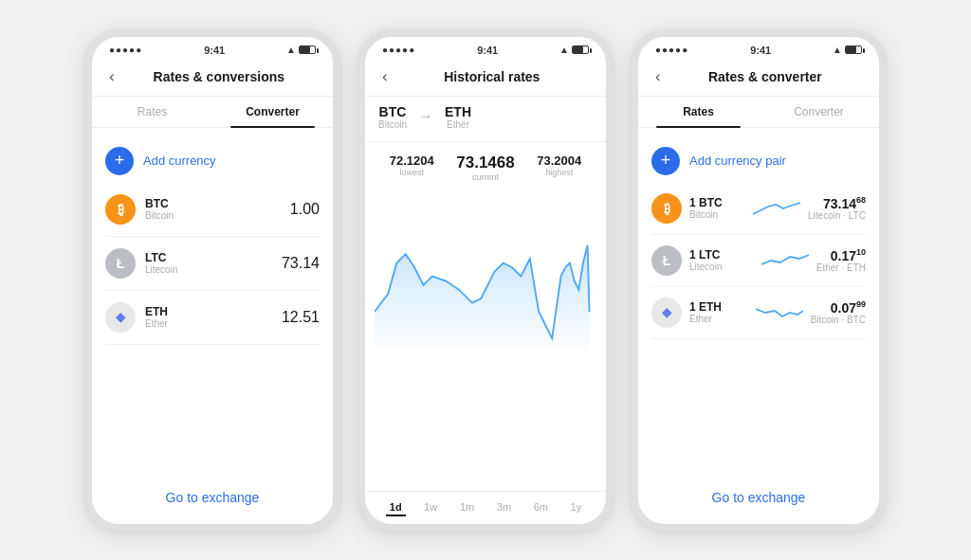 This screenshot has width=971, height=560. What do you see at coordinates (671, 49) in the screenshot?
I see `signal-dots-3: ●●●●●` at bounding box center [671, 49].